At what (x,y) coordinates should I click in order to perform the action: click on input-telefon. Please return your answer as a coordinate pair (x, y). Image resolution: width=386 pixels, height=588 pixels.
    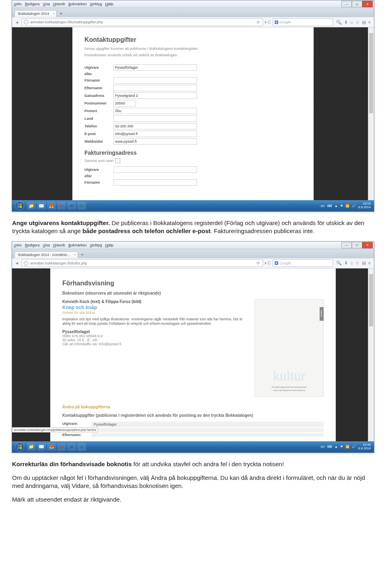
    Looking at the image, I should click on (155, 126).